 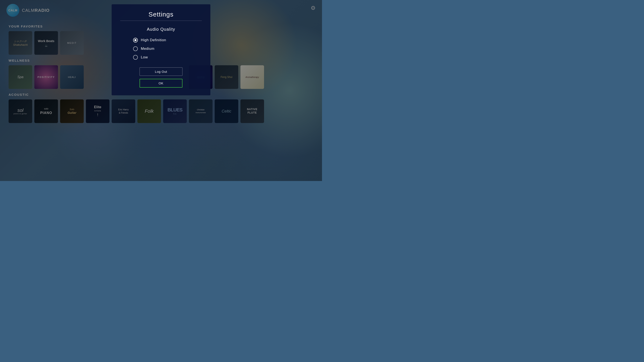 What do you see at coordinates (148, 49) in the screenshot?
I see `radio-label-medium: Medium` at bounding box center [148, 49].